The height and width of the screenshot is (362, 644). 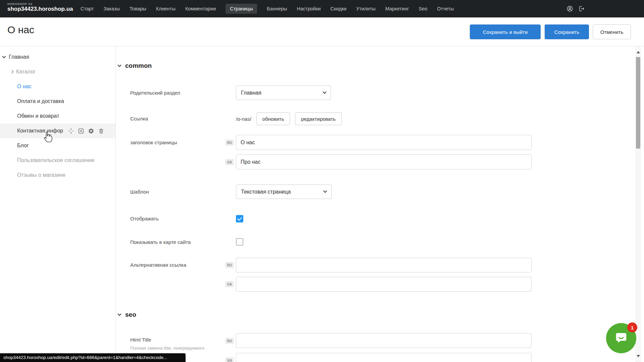 What do you see at coordinates (384, 341) in the screenshot?
I see `html-title-ru-input` at bounding box center [384, 341].